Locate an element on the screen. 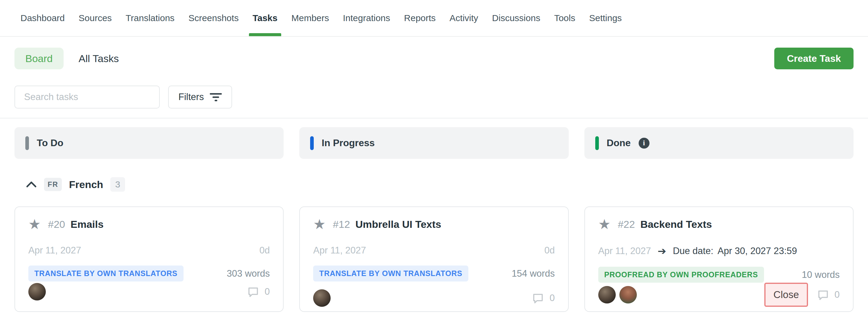 The width and height of the screenshot is (868, 330). word-count: 303 words is located at coordinates (248, 274).